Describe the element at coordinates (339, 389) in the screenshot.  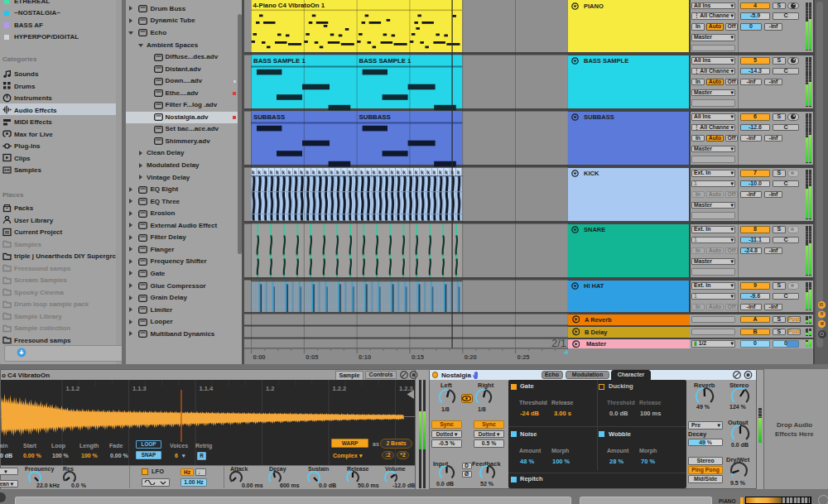
I see `svg-text: 1.2.2` at that location.